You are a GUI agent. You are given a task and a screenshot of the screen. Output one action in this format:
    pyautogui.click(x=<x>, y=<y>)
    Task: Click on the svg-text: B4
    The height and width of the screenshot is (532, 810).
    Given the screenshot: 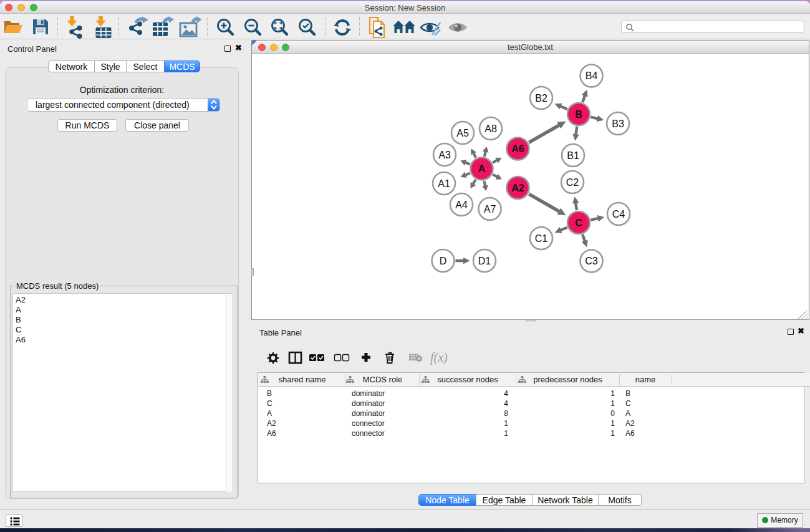 What is the action you would take?
    pyautogui.click(x=592, y=76)
    